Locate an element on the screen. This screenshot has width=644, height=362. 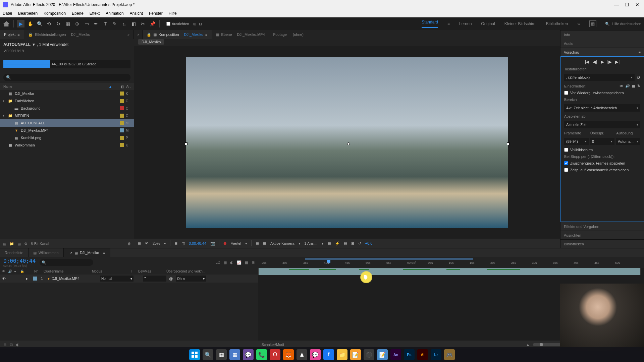
help-search-input: Hilfe durchsuchen is located at coordinates (627, 24).